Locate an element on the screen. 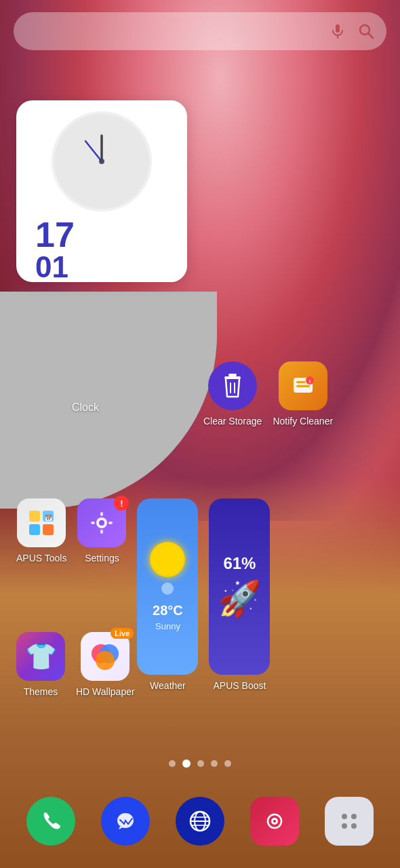  hd-wallpaper-label: HD Wallpaper is located at coordinates (106, 692).